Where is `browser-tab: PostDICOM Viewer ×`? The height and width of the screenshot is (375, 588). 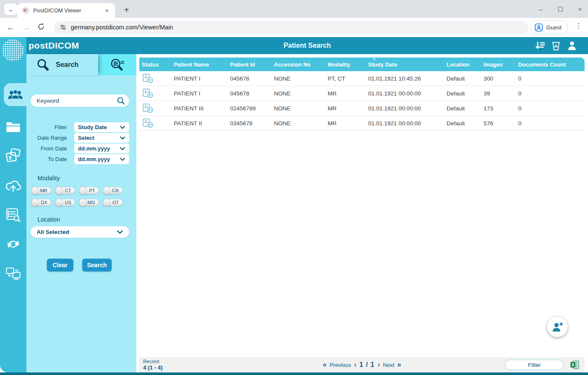 browser-tab: PostDICOM Viewer × is located at coordinates (66, 10).